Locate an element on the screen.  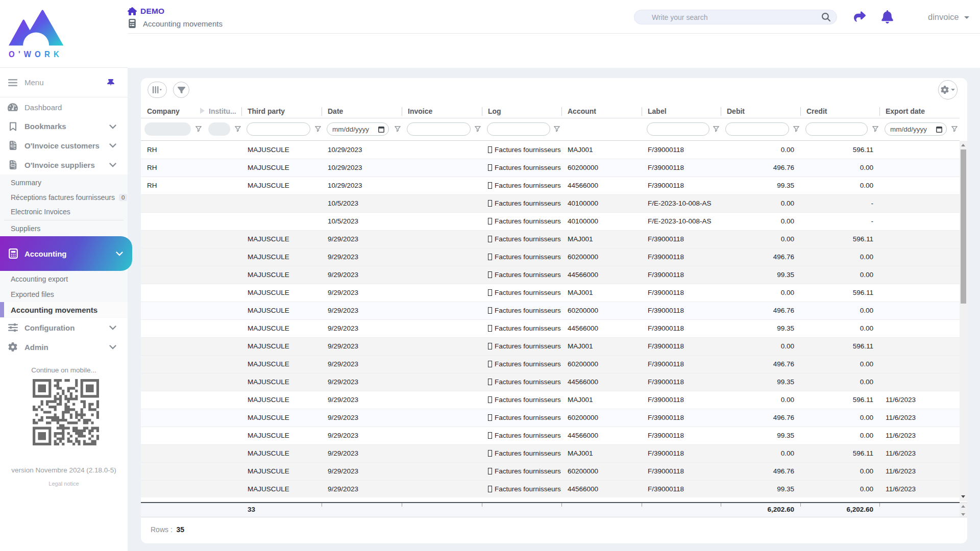
svg-text: O'WORK is located at coordinates (36, 54).